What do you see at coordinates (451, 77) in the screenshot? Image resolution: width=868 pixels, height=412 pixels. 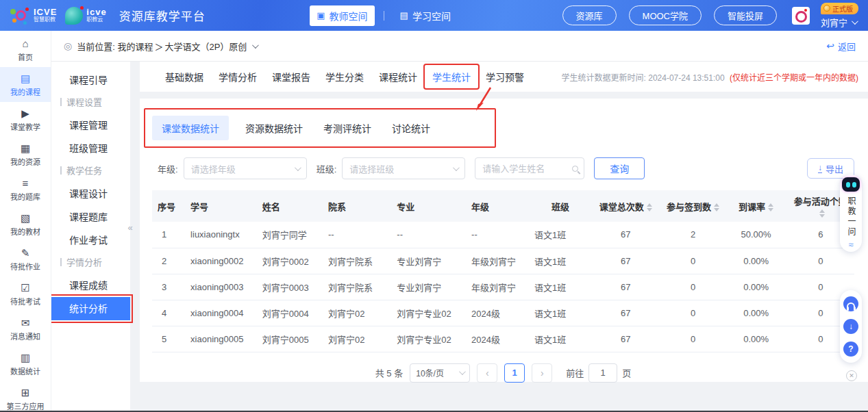 I see `stats-tab: 学生统计` at bounding box center [451, 77].